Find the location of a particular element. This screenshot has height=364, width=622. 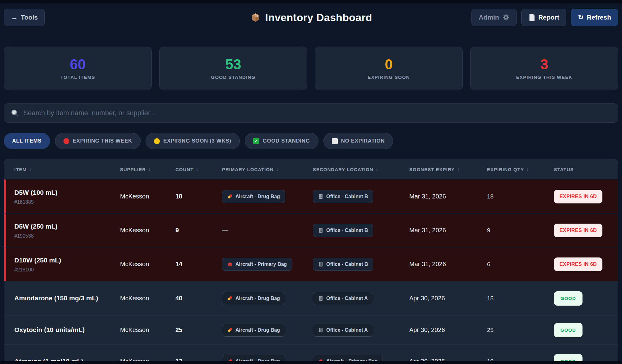

filter-label: NO EXPIRATION is located at coordinates (363, 141).